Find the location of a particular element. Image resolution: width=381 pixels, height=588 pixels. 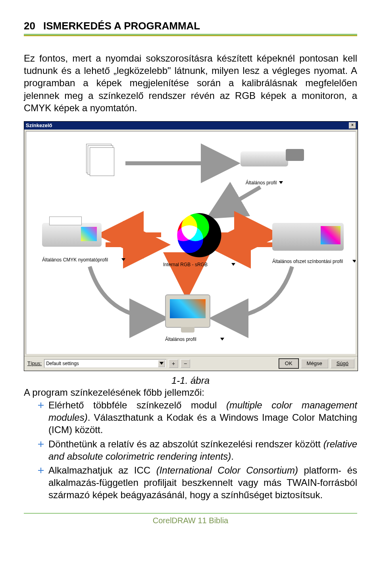

ok-button: OK is located at coordinates (289, 364).